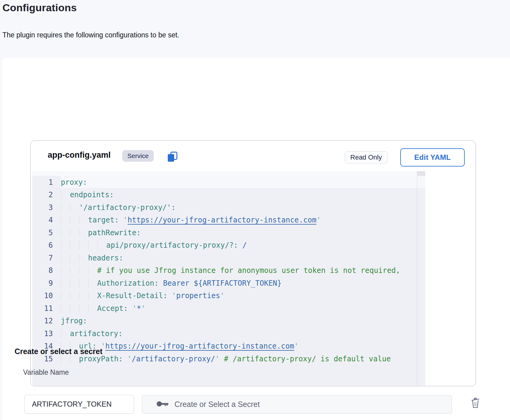 The image size is (510, 420). Describe the element at coordinates (229, 174) in the screenshot. I see `editor-top-padding` at that location.